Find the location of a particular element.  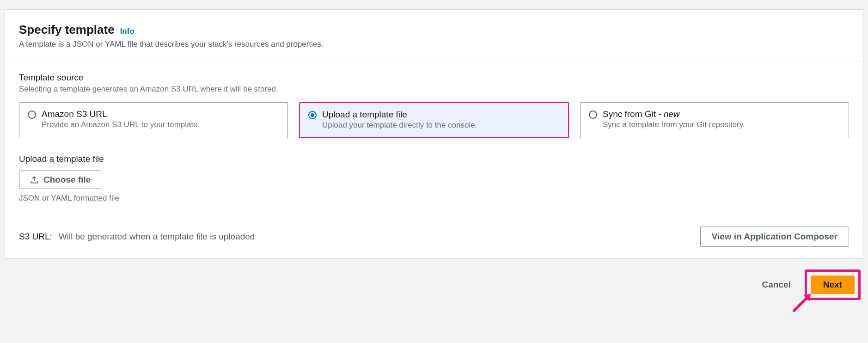

radio-title-prefix: Sync from Git - is located at coordinates (633, 114).